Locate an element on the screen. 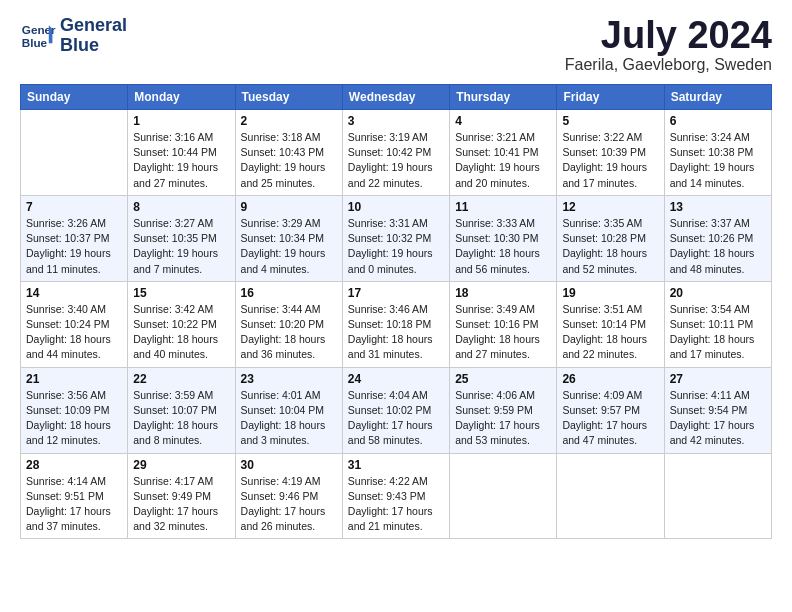 This screenshot has height=612, width=792. calendar-cell: 21Sunrise: 3:56 AMSunset: 10:09 PMDaylig… is located at coordinates (74, 410).